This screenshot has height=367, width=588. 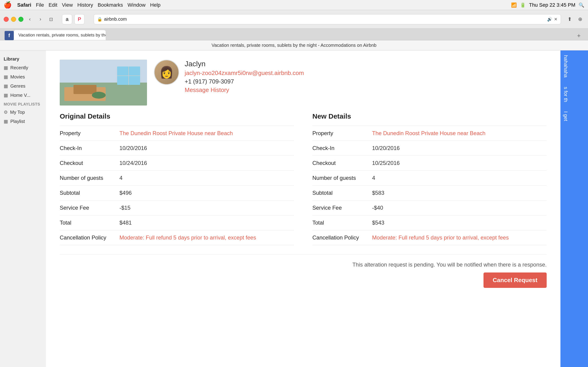 What do you see at coordinates (90, 178) in the screenshot?
I see `orig-guests-label: Number of guests` at bounding box center [90, 178].